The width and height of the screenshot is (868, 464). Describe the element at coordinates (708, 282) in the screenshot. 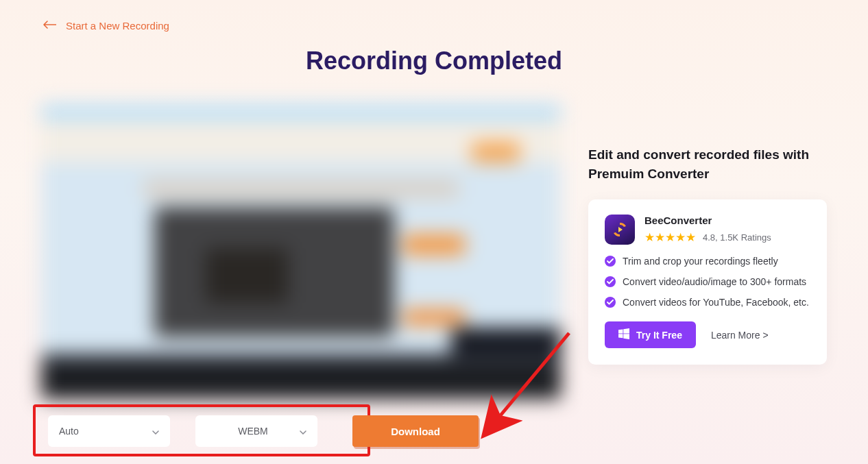

I see `feature-item: Convert video/audio/image to 300+ format…` at that location.